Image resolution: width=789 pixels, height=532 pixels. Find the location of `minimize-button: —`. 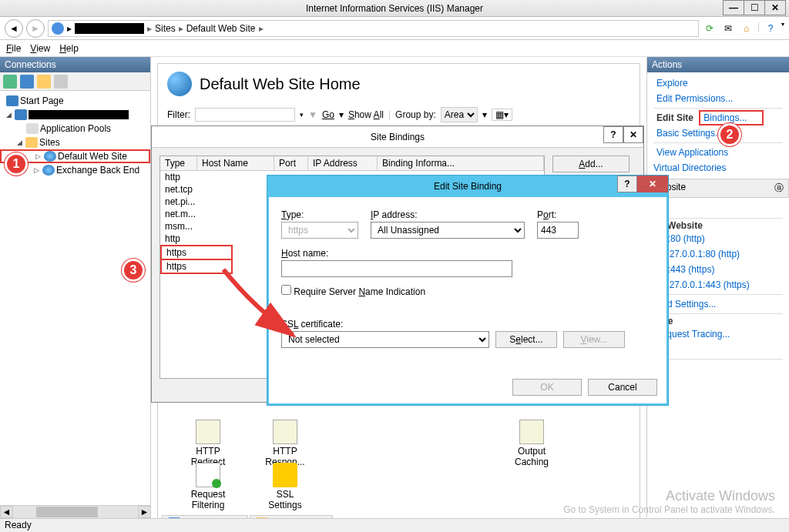

minimize-button: — is located at coordinates (734, 8).